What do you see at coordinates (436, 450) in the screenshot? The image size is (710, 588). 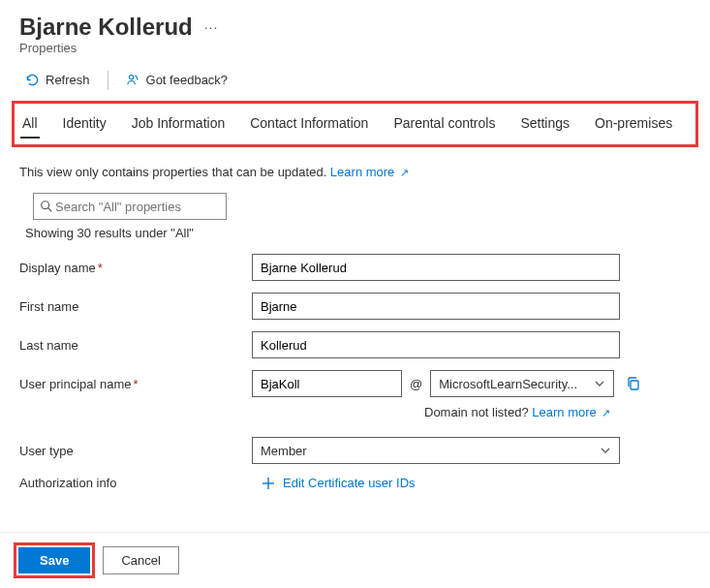 I see `user-type-select: Member` at bounding box center [436, 450].